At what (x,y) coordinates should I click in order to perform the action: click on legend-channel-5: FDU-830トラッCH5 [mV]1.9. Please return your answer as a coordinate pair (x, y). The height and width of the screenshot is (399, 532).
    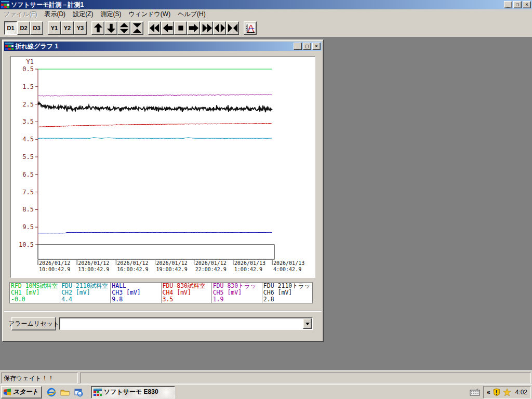
    Looking at the image, I should click on (237, 293).